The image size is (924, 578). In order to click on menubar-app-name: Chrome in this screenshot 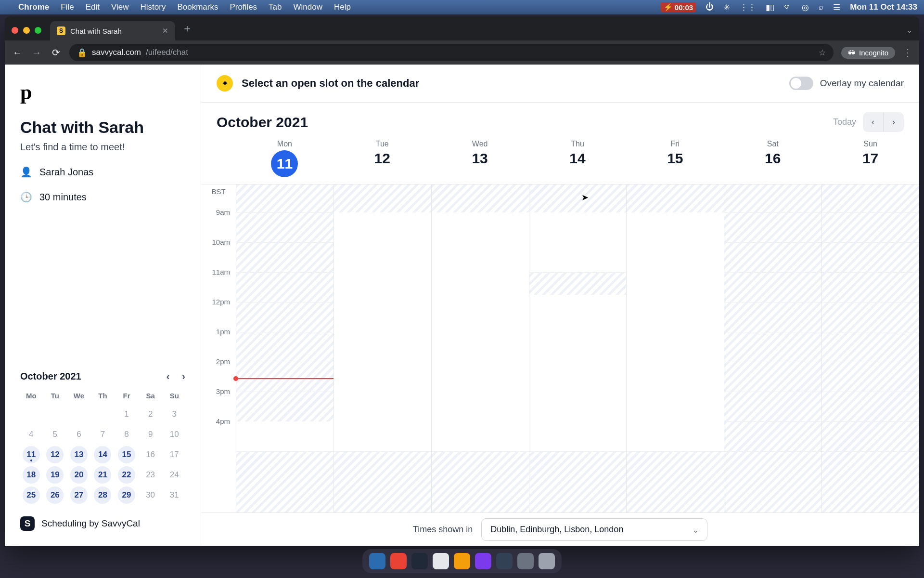, I will do `click(34, 7)`.